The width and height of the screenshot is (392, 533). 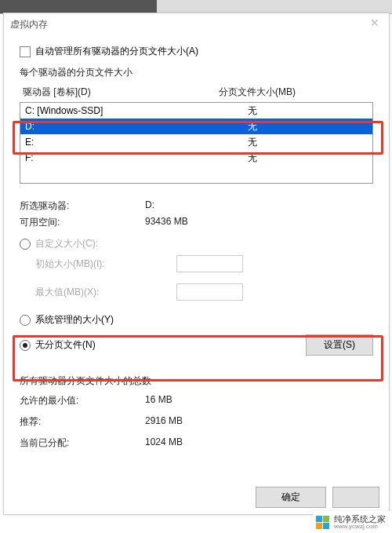 What do you see at coordinates (164, 422) in the screenshot?
I see `recommended-value: 2916 MB` at bounding box center [164, 422].